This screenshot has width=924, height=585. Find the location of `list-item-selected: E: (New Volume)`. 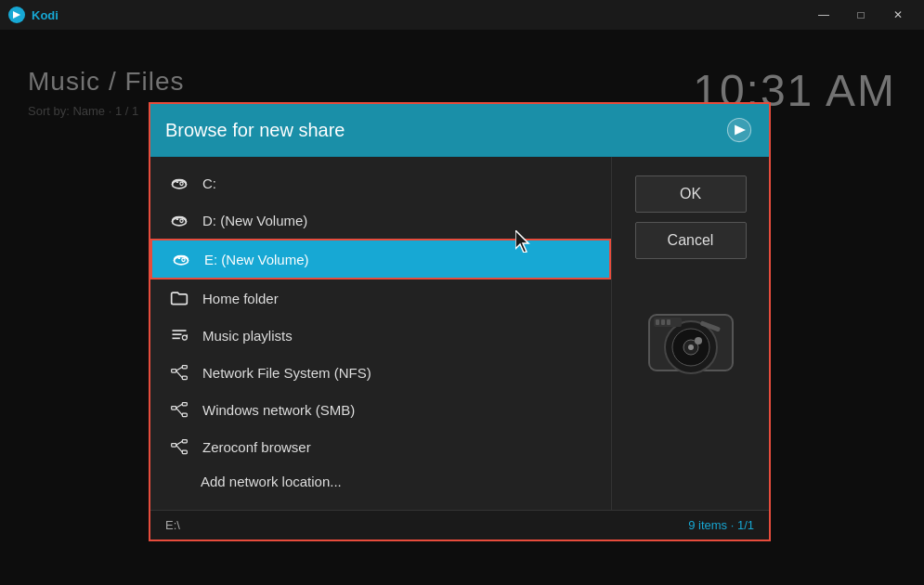

list-item-selected: E: (New Volume) is located at coordinates (381, 259).